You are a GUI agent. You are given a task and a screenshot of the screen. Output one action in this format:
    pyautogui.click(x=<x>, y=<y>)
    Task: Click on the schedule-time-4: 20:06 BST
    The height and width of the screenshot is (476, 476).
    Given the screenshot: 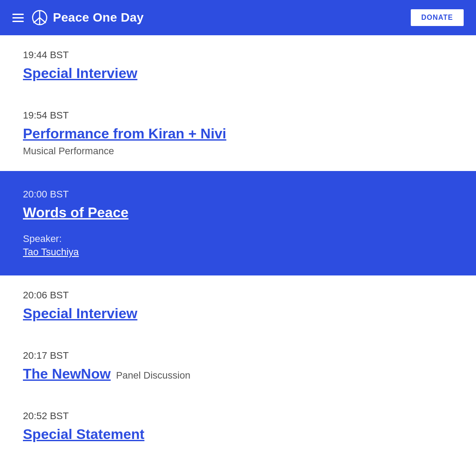 What is the action you would take?
    pyautogui.click(x=238, y=295)
    